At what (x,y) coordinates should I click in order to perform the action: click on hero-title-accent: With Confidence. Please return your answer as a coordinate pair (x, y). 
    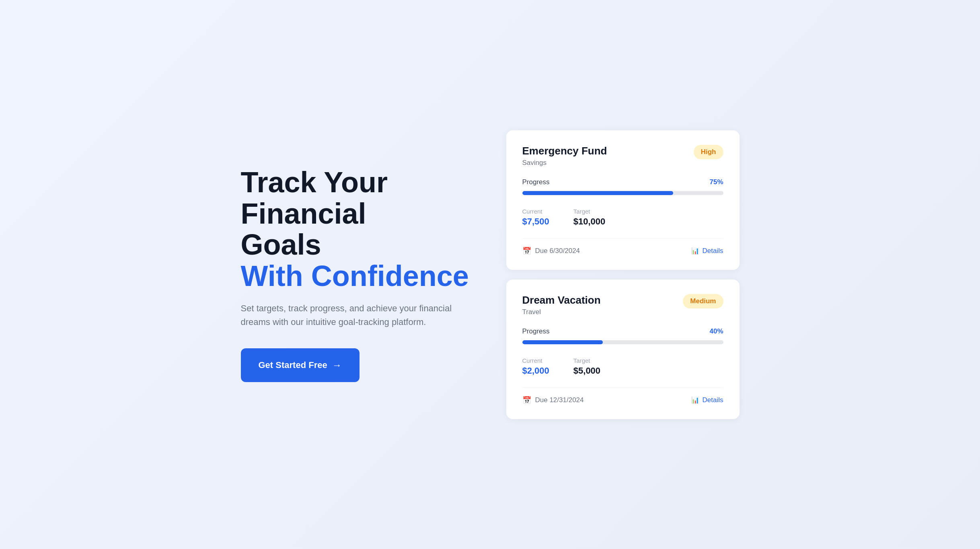
    Looking at the image, I should click on (357, 276).